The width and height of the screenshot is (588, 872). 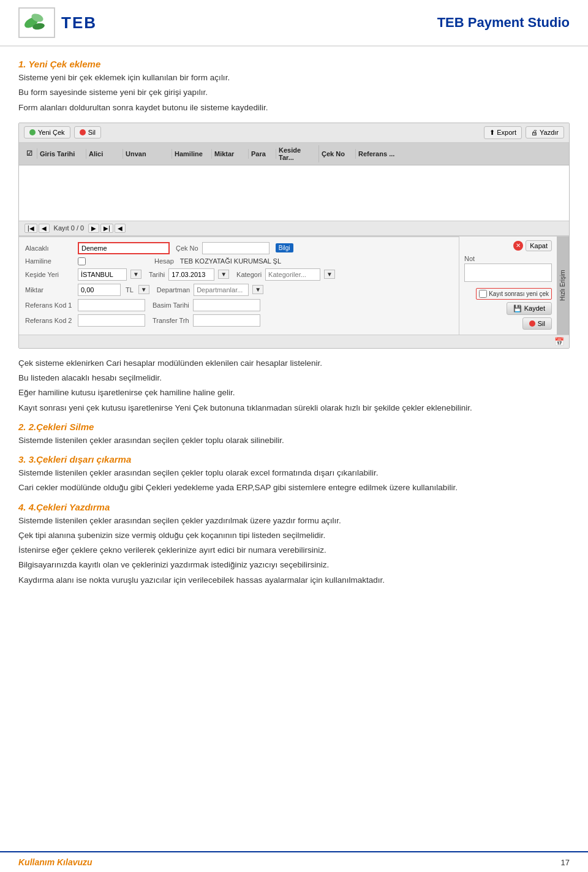 I want to click on section-export-body2: Cari cekler modülünde olduğu gibi Çekler…, so click(x=294, y=488).